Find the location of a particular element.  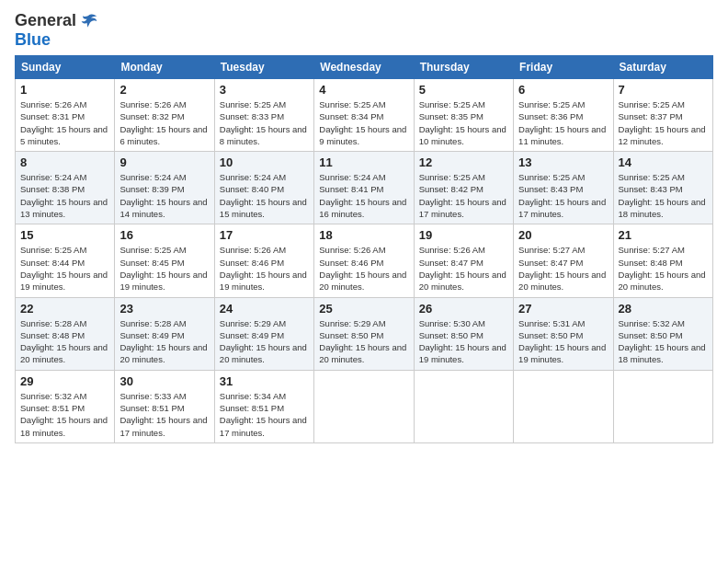

day-info: Sunrise: 5:24 AMSunset: 8:40 PMDaylight:… is located at coordinates (265, 195).